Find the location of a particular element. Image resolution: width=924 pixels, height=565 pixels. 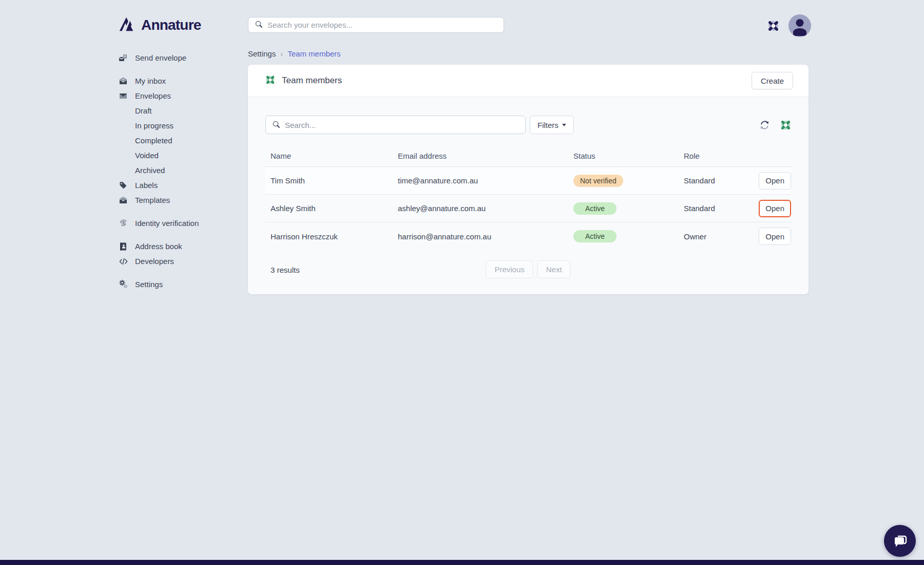

create-button: Create is located at coordinates (772, 81).